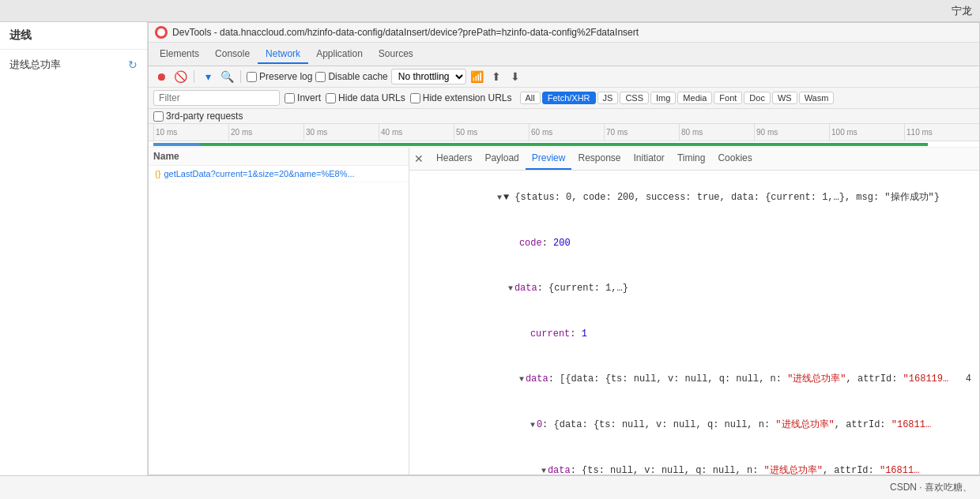  Describe the element at coordinates (564, 54) in the screenshot. I see `devtools-tabs: Elements Console Network Application Sou…` at that location.